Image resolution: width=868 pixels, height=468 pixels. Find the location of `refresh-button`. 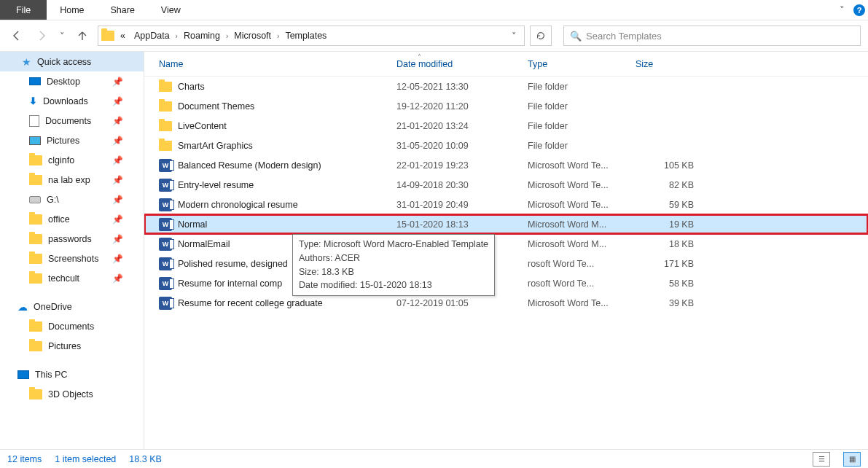

refresh-button is located at coordinates (541, 36).